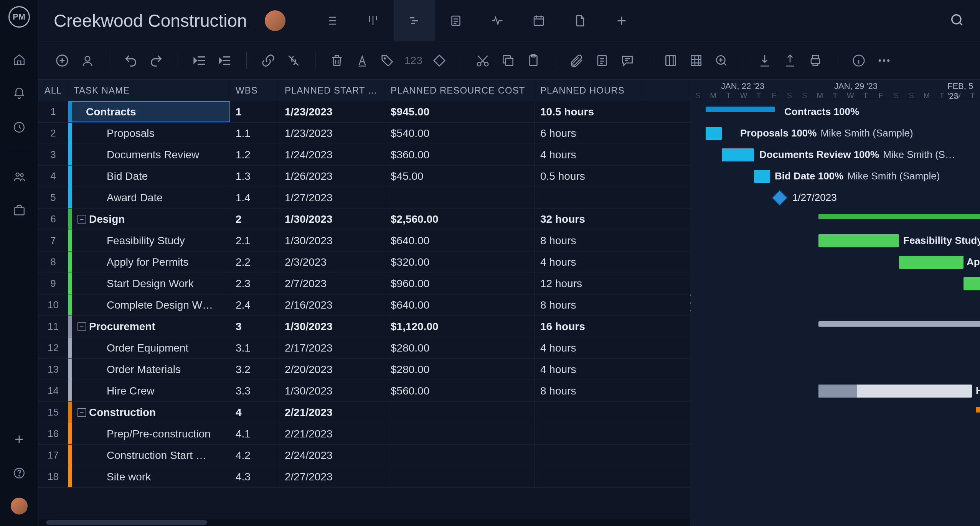  I want to click on table-row: 8Apply for Permits2.22/3/2023$320.004 ho…, so click(364, 262).